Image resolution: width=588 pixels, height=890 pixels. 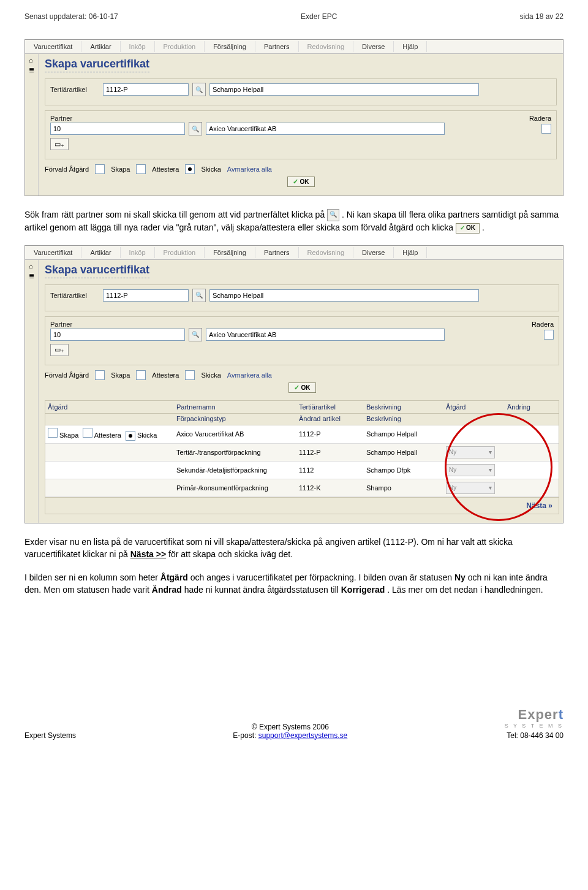 I want to click on cell-beskr: Schampo Helpall, so click(x=406, y=452).